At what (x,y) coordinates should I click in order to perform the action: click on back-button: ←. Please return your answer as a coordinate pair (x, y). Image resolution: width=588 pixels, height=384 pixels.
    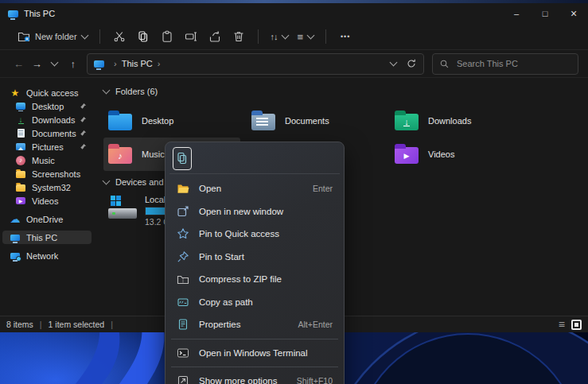
    Looking at the image, I should click on (19, 64).